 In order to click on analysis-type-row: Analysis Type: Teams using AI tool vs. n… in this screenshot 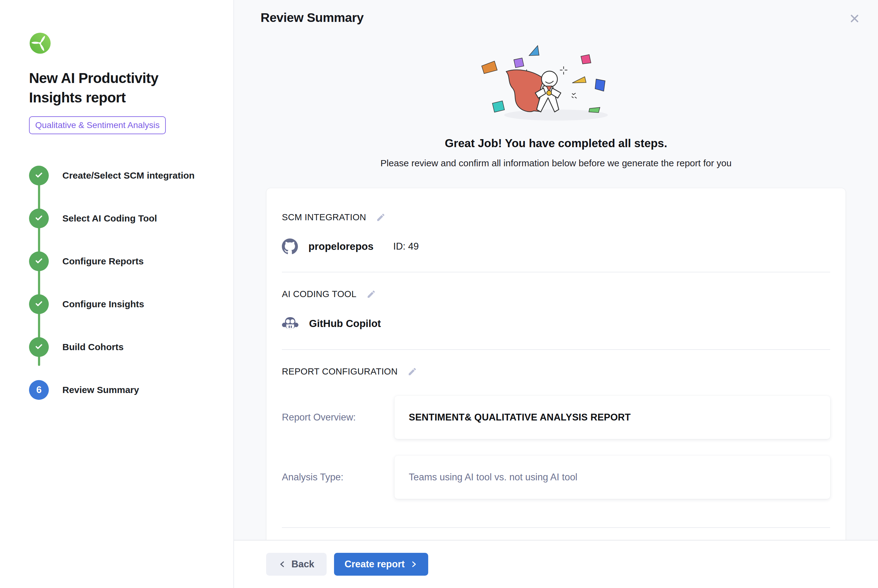, I will do `click(556, 477)`.